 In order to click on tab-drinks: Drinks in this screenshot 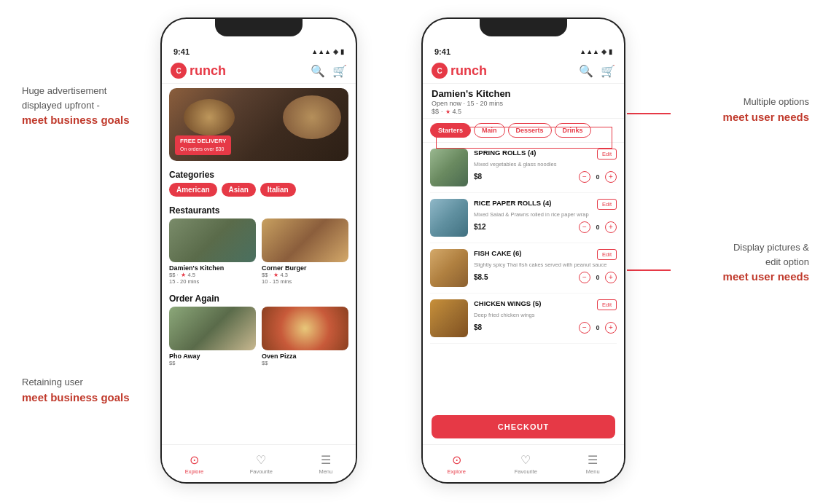, I will do `click(573, 130)`.